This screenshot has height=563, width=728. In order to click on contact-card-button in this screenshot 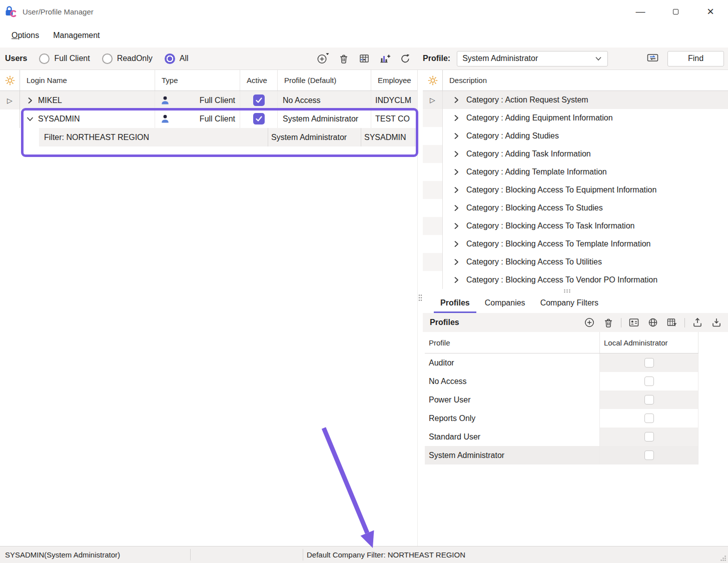, I will do `click(634, 322)`.